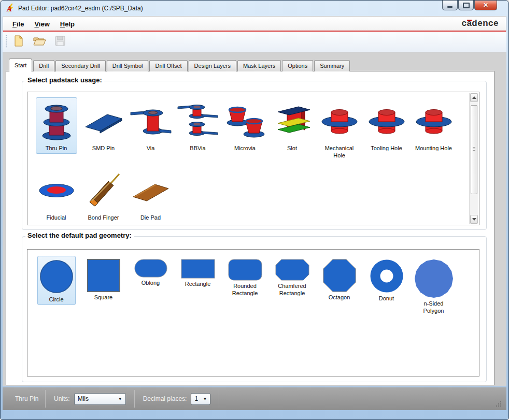 The width and height of the screenshot is (509, 420). What do you see at coordinates (433, 286) in the screenshot?
I see `geometry-n-sided-polygon: n-Sided Polygon` at bounding box center [433, 286].